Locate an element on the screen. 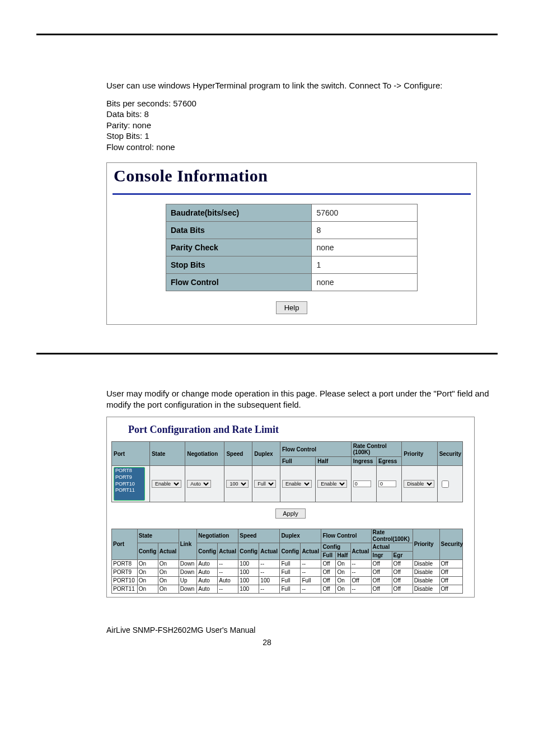  footer-text: AirLive SNMP-FSH2602MG User's Manual is located at coordinates (302, 630).